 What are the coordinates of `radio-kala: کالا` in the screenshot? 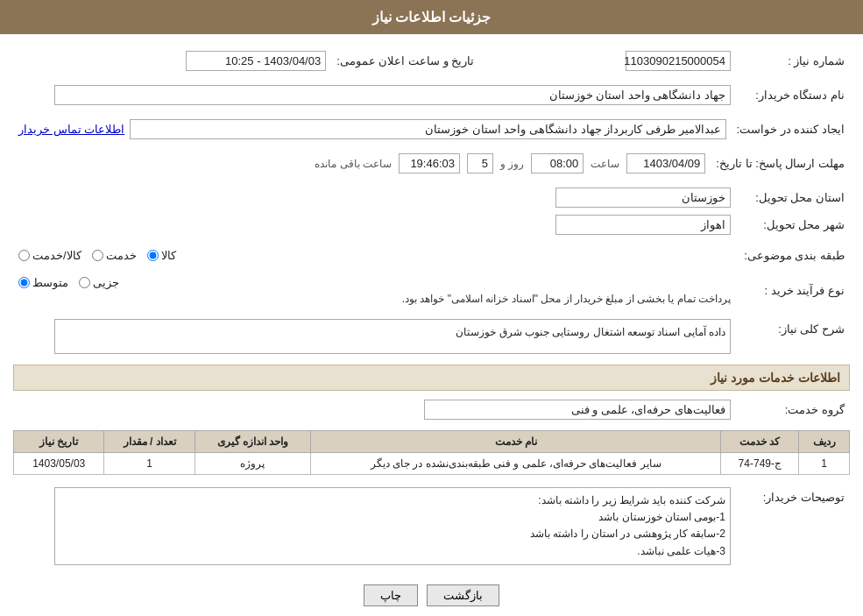 It's located at (161, 256).